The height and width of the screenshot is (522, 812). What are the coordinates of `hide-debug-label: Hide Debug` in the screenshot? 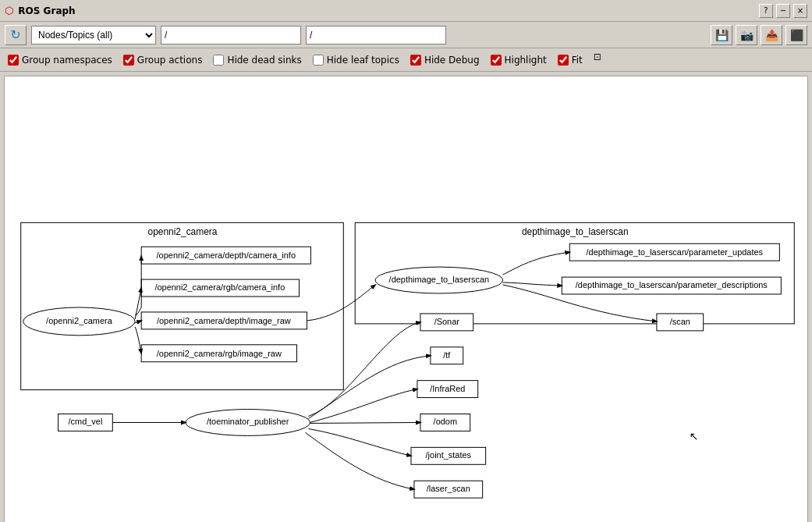 It's located at (452, 60).